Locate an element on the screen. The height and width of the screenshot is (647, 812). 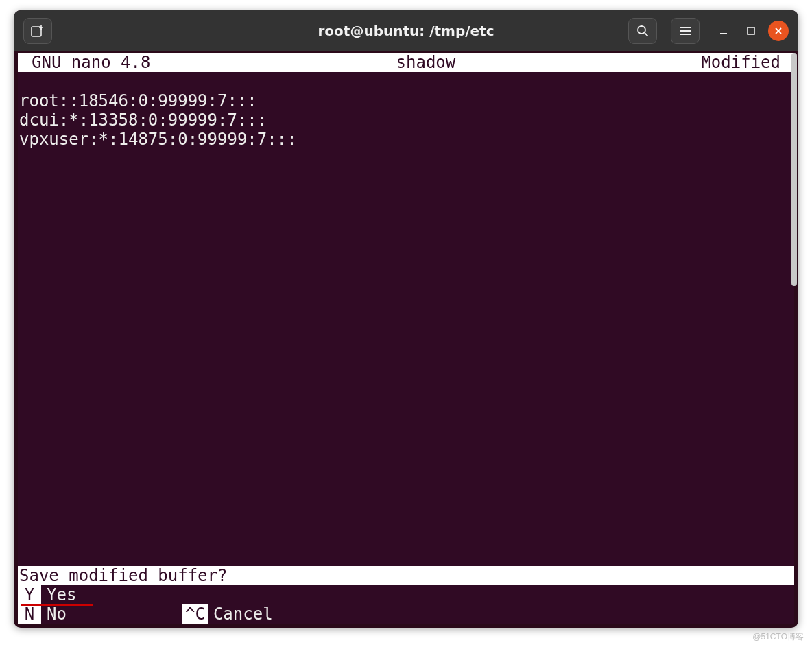
nano-options: Y Yes N No ^C Cancel is located at coordinates (406, 604).